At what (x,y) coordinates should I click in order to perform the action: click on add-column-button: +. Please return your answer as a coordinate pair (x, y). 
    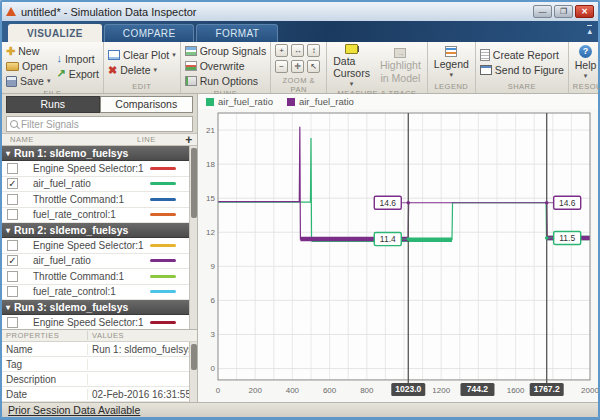
    Looking at the image, I should click on (189, 140).